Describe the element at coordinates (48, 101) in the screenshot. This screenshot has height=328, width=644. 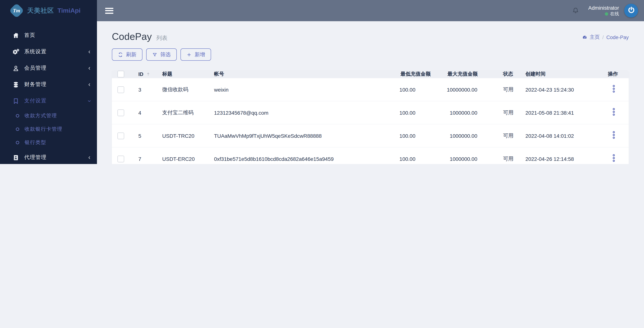
I see `sidebar-item-payment-settings: 支付设置` at that location.